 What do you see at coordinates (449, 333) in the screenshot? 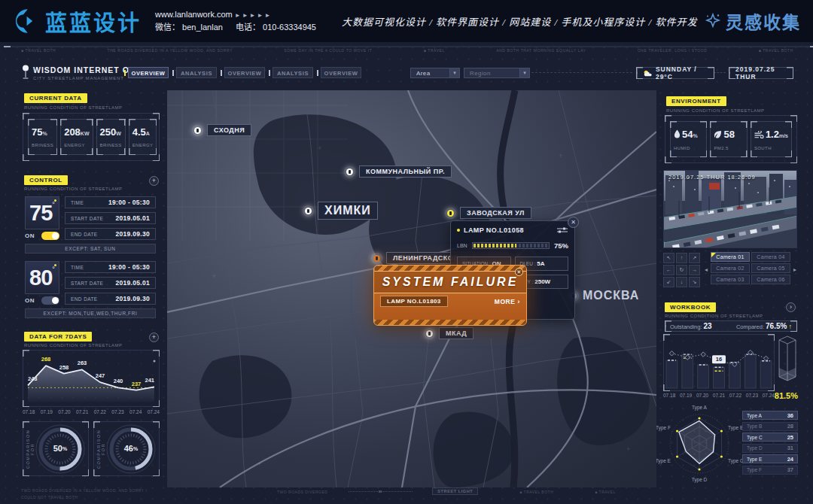
I see `map-label-7: МКАД` at bounding box center [449, 333].